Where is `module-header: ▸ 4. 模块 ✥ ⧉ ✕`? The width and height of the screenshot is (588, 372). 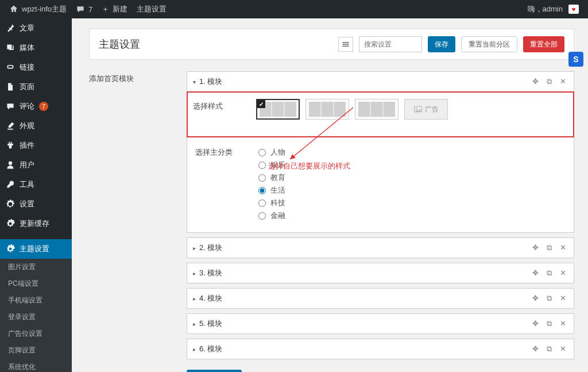
module-header: ▸ 4. 模块 ✥ ⧉ ✕ is located at coordinates (380, 298).